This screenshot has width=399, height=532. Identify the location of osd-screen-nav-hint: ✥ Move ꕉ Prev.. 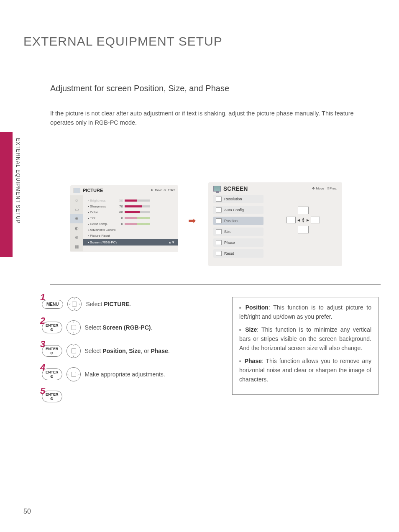
(325, 189).